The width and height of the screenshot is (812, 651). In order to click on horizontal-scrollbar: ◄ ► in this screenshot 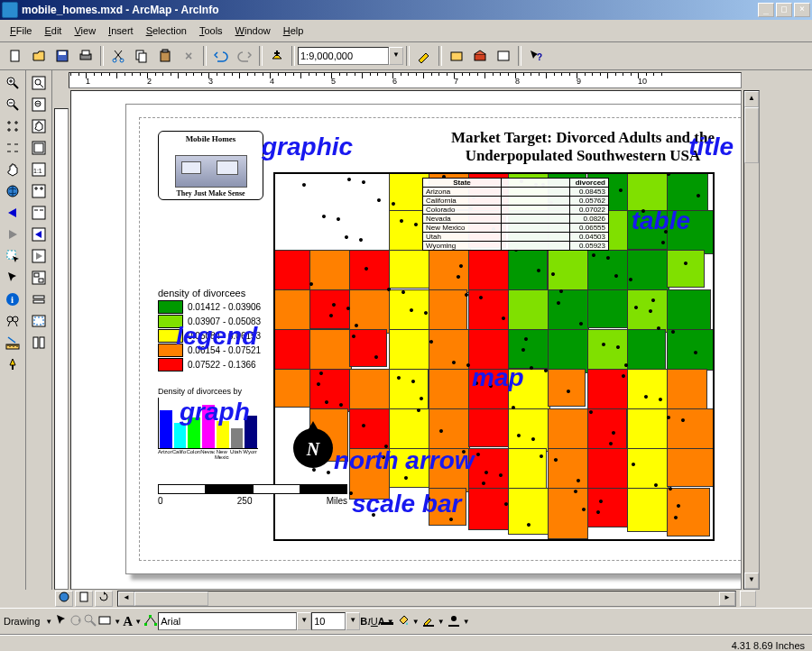, I will do `click(427, 599)`.